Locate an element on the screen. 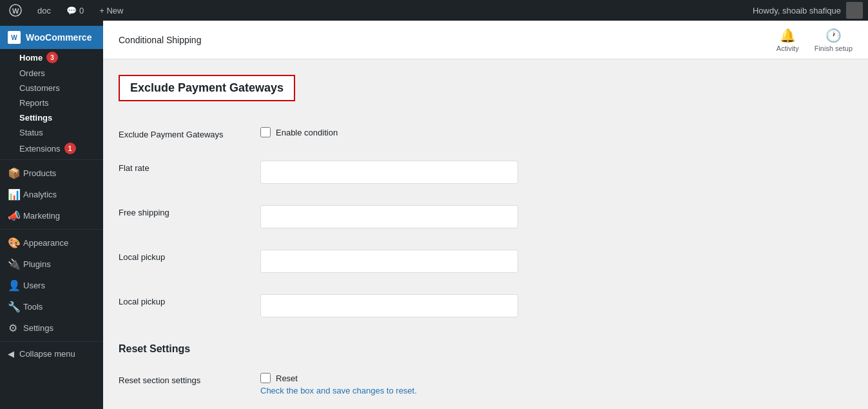  appearance-icon: 🎨 is located at coordinates (13, 243).